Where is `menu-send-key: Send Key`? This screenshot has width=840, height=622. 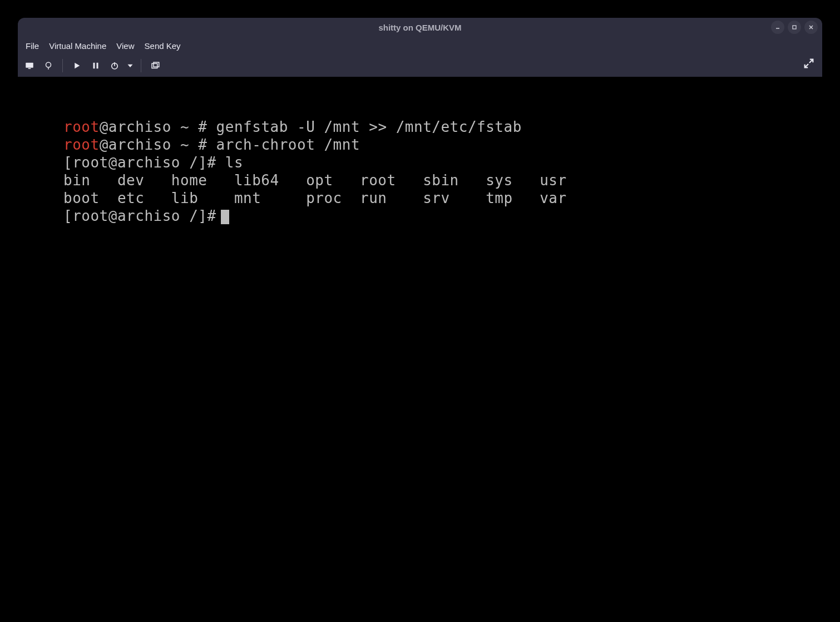 menu-send-key: Send Key is located at coordinates (162, 46).